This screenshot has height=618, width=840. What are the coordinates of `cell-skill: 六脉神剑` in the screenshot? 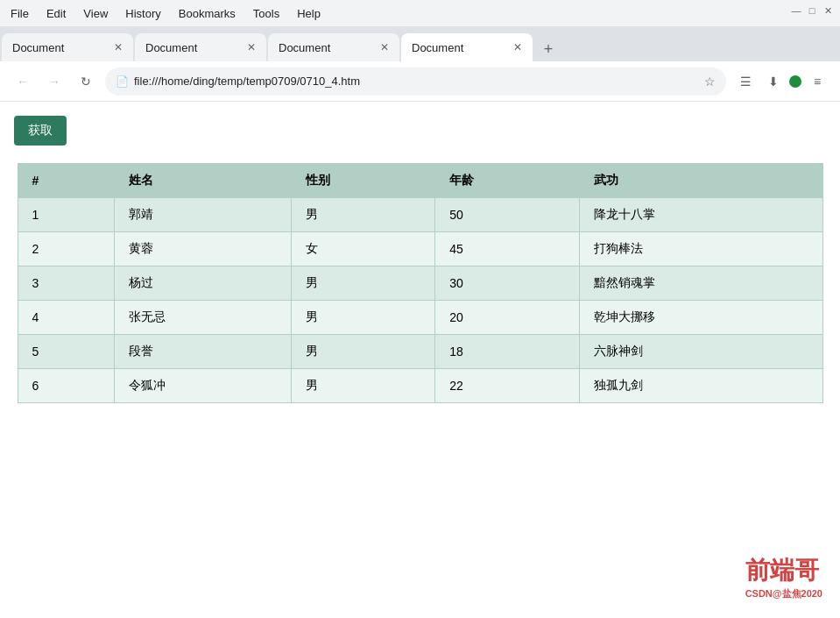 It's located at (701, 352).